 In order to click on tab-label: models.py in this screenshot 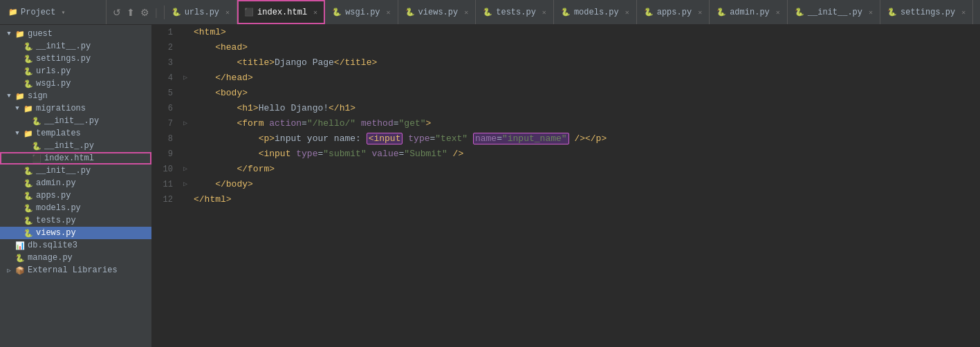, I will do `click(596, 12)`.